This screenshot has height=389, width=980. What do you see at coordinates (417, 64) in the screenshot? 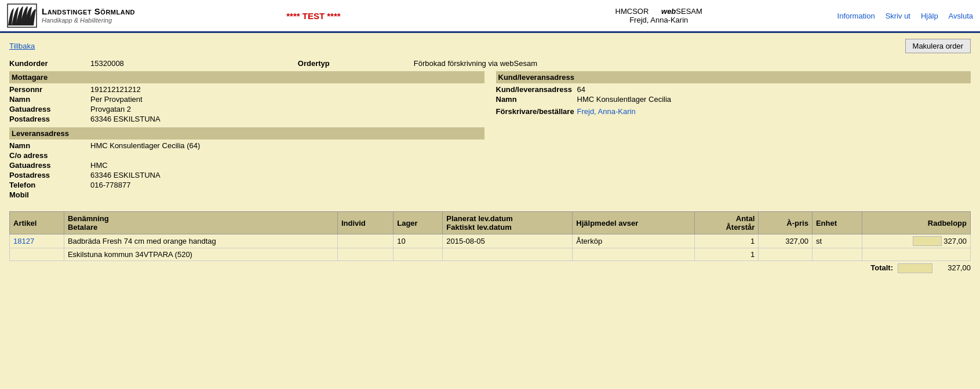
I see `ordertyp-field: Ordertyp Förbokad förskrivning via webSe…` at bounding box center [417, 64].